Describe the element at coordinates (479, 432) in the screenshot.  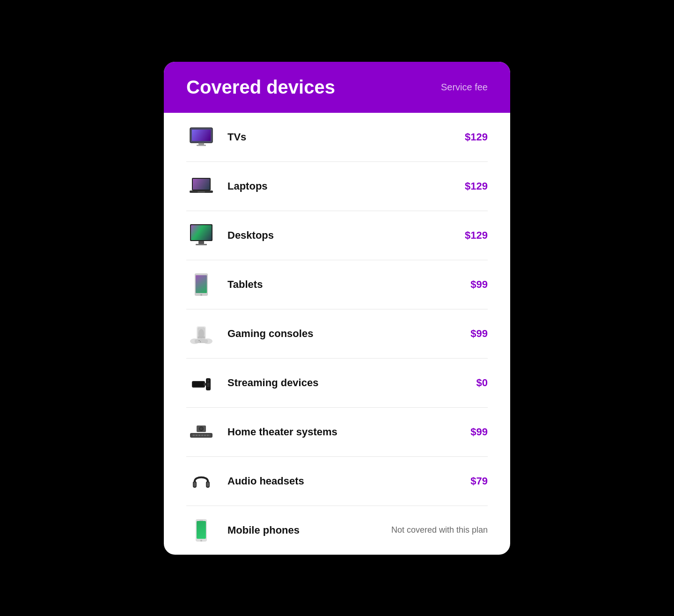
I see `device-fee-home-theater: $99` at that location.